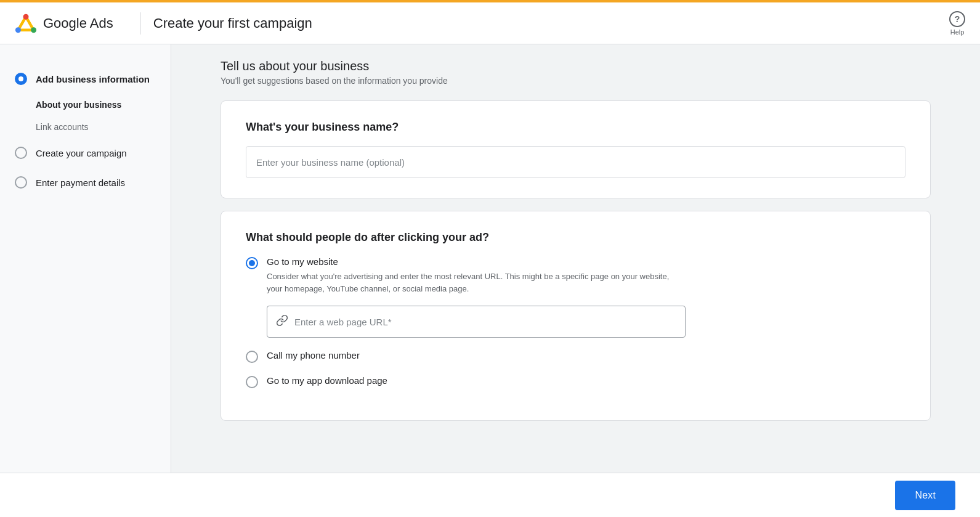 The image size is (980, 517). Describe the element at coordinates (575, 297) in the screenshot. I see `radio-option-go-to-website: Go to my website Consider what you're ad…` at that location.